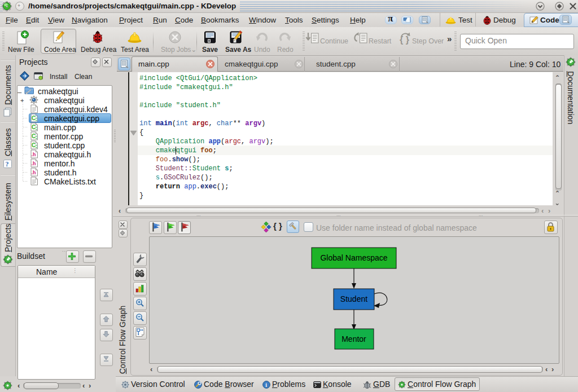 The image size is (578, 392). What do you see at coordinates (353, 258) in the screenshot?
I see `svg-text: Global Namespace` at bounding box center [353, 258].